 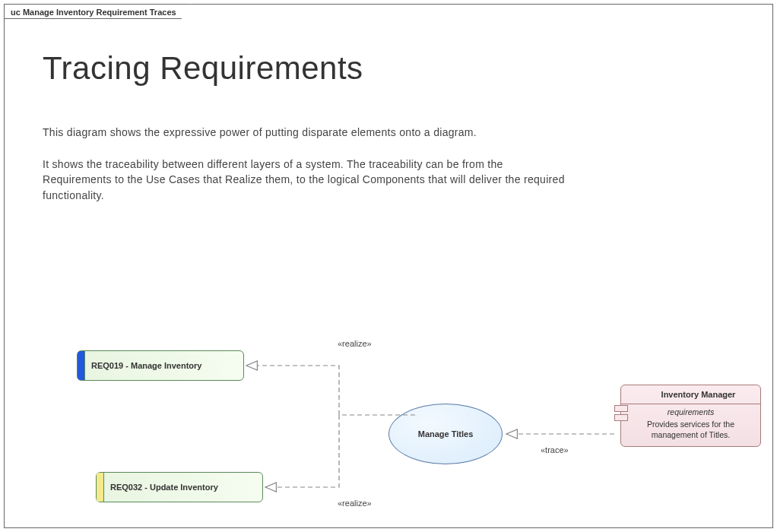 I want to click on requirement-label: REQ032 - Update Inventory, so click(x=161, y=487).